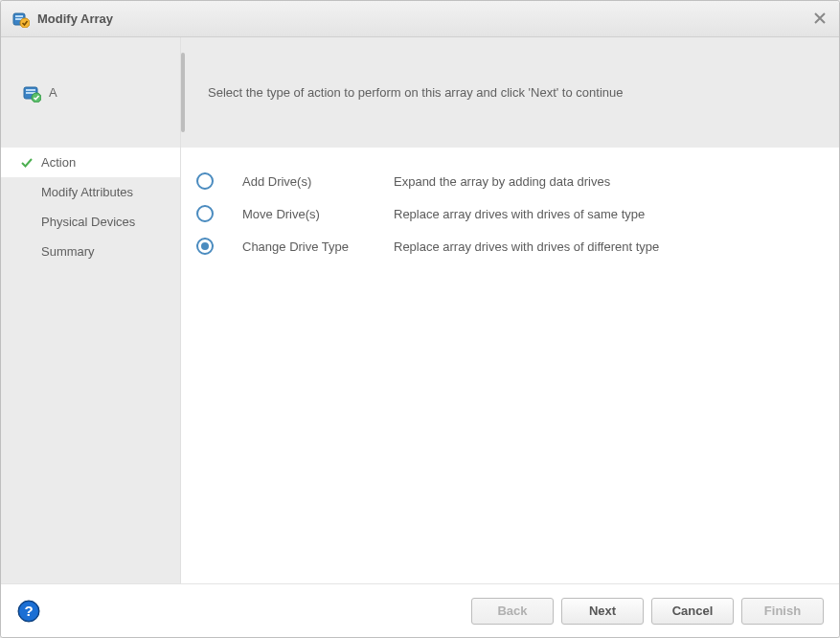 Image resolution: width=840 pixels, height=638 pixels. I want to click on dialog-title: Modify Array, so click(425, 19).